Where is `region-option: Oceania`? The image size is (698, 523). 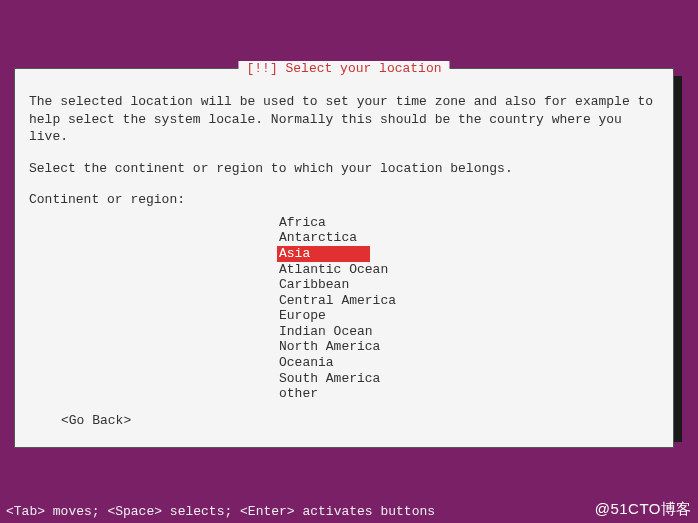 region-option: Oceania is located at coordinates (306, 363).